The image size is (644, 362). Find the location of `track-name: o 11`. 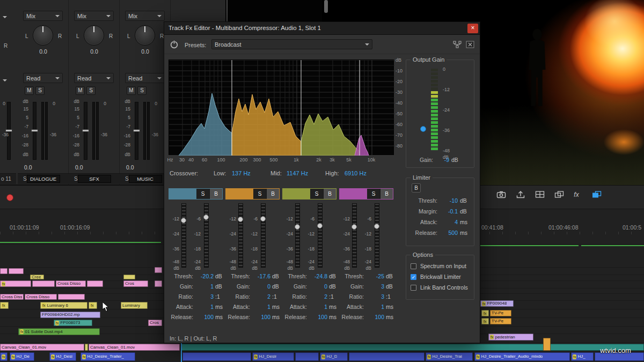

track-name: o 11 is located at coordinates (6, 179).